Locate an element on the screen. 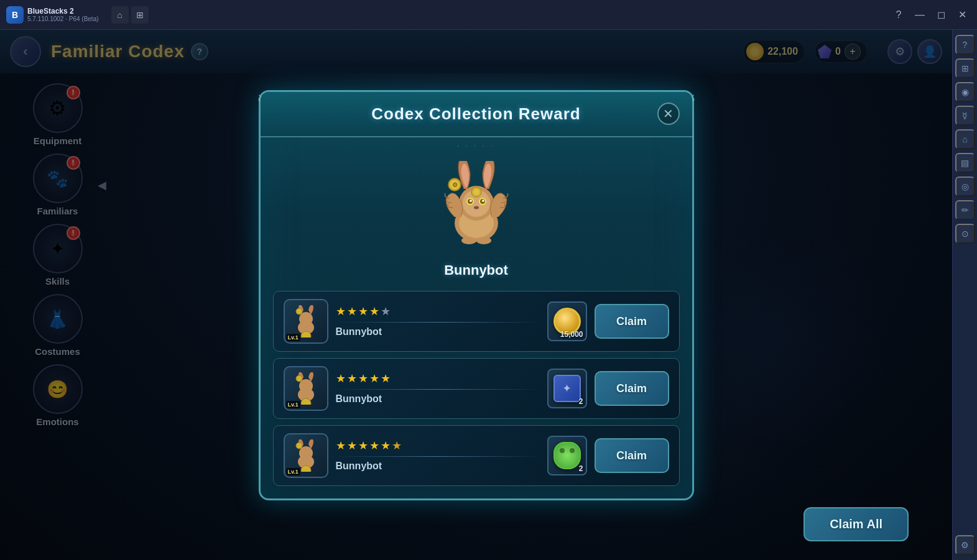 This screenshot has width=977, height=560. claim-all-button: Claim All is located at coordinates (856, 525).